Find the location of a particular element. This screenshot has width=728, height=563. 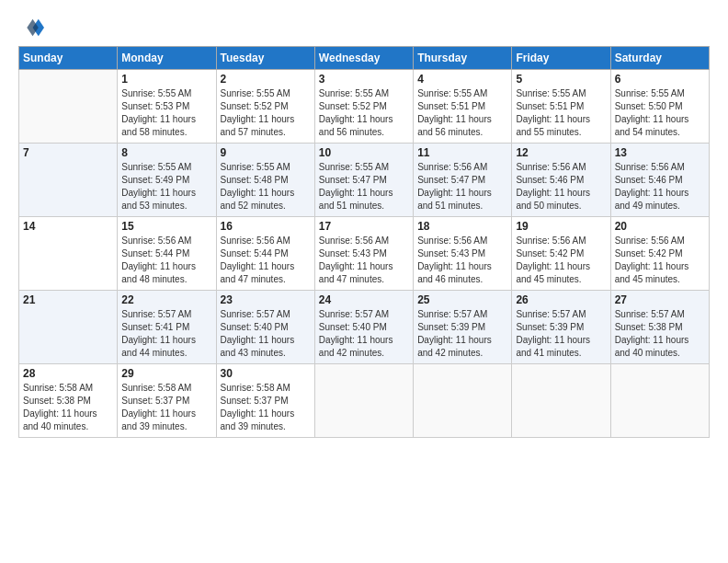

day-cell: 3Sunrise: 5:55 AMSunset: 5:52 PMDaylight… is located at coordinates (364, 107).